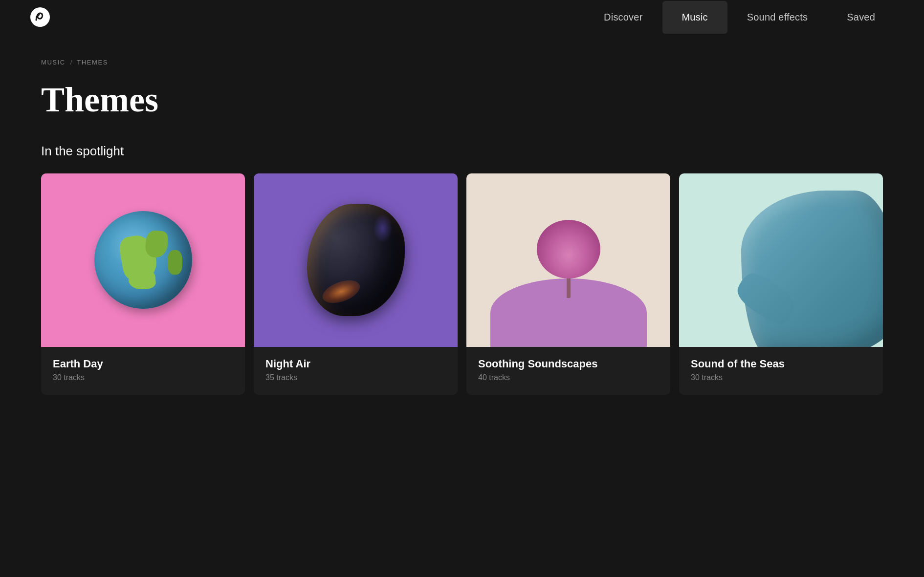 The height and width of the screenshot is (577, 924). What do you see at coordinates (143, 260) in the screenshot?
I see `card-image-earth-day` at bounding box center [143, 260].